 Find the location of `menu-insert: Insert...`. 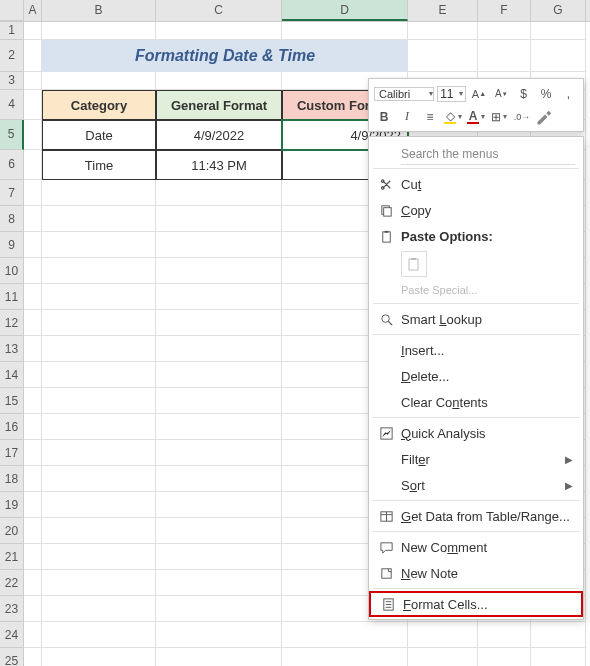

menu-insert: Insert... is located at coordinates (476, 350).